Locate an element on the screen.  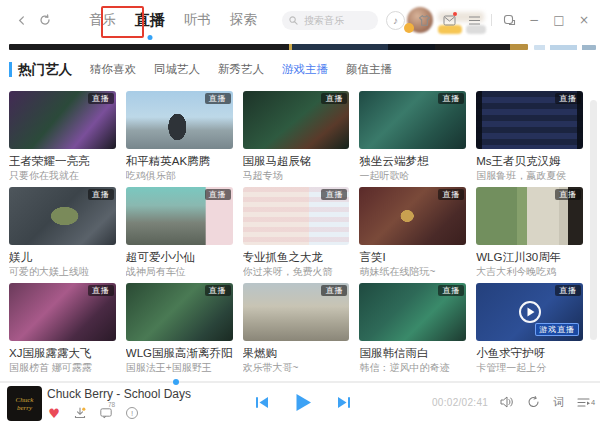
previous-track-button is located at coordinates (262, 402).